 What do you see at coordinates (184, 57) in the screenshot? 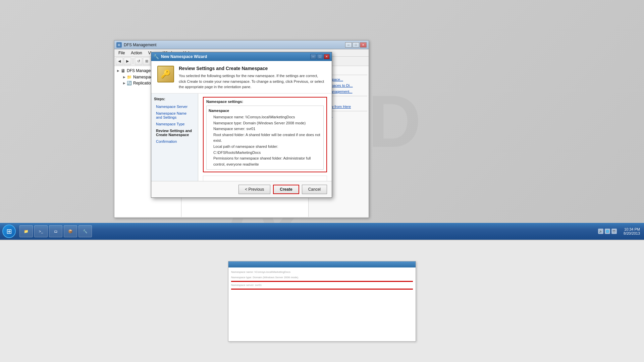
I see `wizard-title-text: New Namespace Wizard` at bounding box center [184, 57].